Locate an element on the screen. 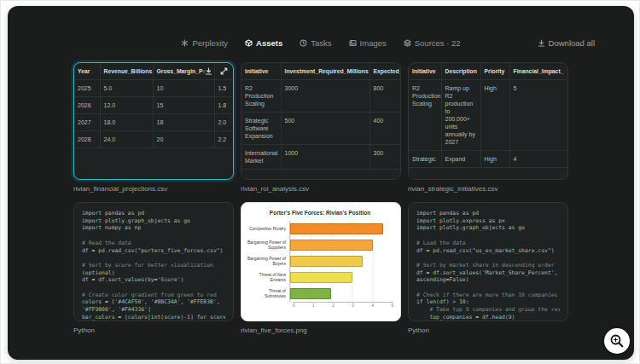 The image size is (640, 364). code-line: df = pd.read_csv("porters_five_forces.cs… is located at coordinates (154, 251).